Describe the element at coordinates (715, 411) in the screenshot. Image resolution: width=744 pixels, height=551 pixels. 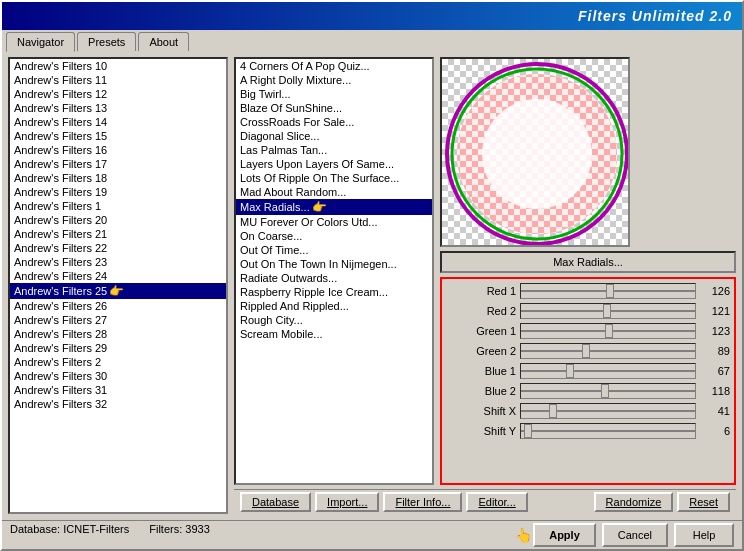
I see `param-value: 41` at that location.